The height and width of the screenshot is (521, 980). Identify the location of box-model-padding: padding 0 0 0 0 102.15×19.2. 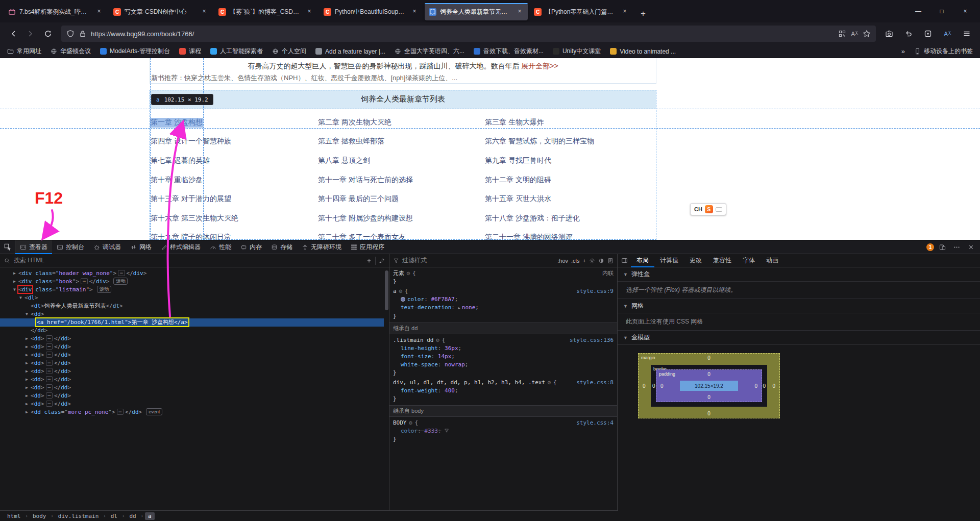
(709, 386).